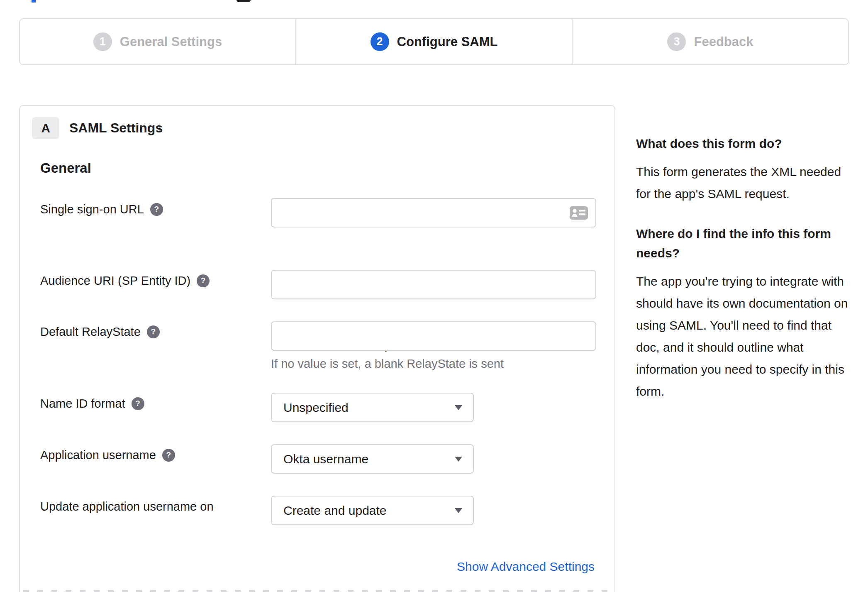 The height and width of the screenshot is (592, 868). Describe the element at coordinates (171, 42) in the screenshot. I see `step-label: General Settings` at that location.